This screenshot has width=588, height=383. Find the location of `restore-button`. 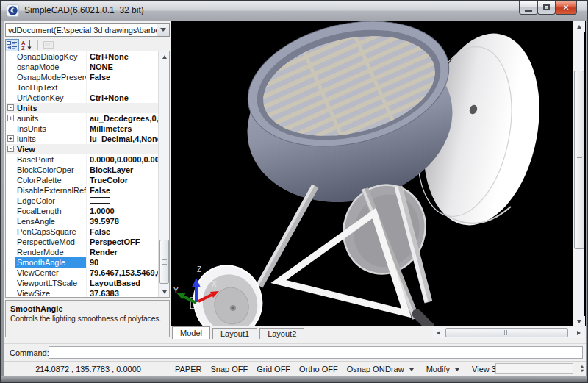

restore-button is located at coordinates (547, 7).